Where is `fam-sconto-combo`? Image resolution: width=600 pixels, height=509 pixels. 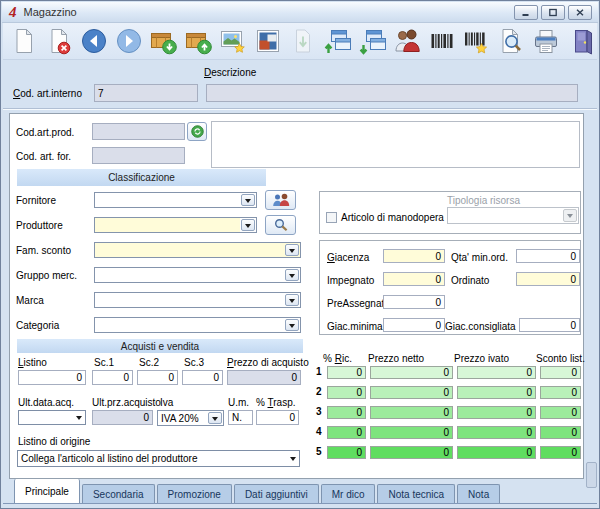 fam-sconto-combo is located at coordinates (198, 250).